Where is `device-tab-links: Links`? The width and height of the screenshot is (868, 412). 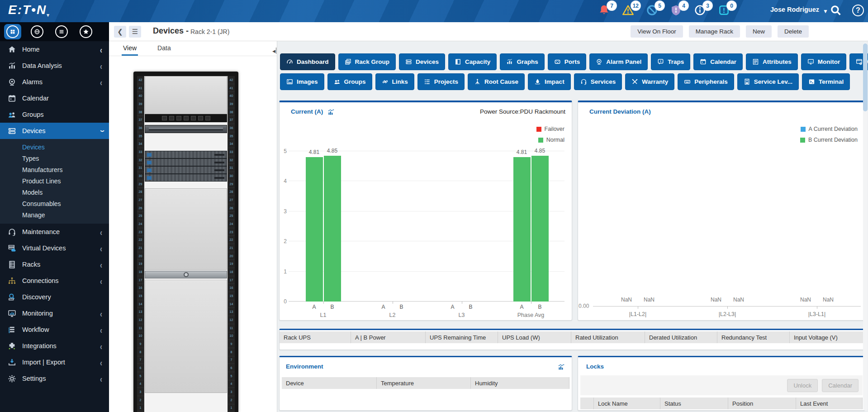
device-tab-links: Links is located at coordinates (395, 81).